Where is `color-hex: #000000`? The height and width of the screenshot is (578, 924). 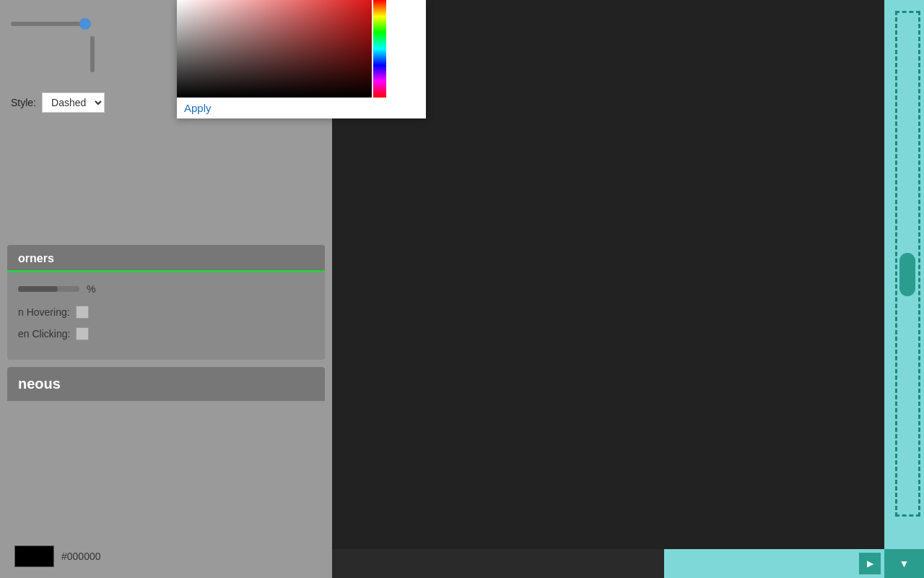
color-hex: #000000 is located at coordinates (81, 556).